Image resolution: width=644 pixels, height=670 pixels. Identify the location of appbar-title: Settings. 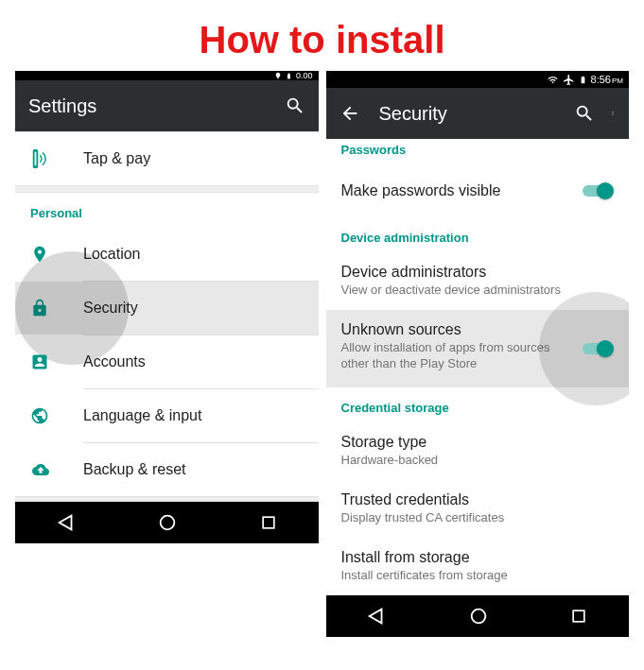
(149, 106).